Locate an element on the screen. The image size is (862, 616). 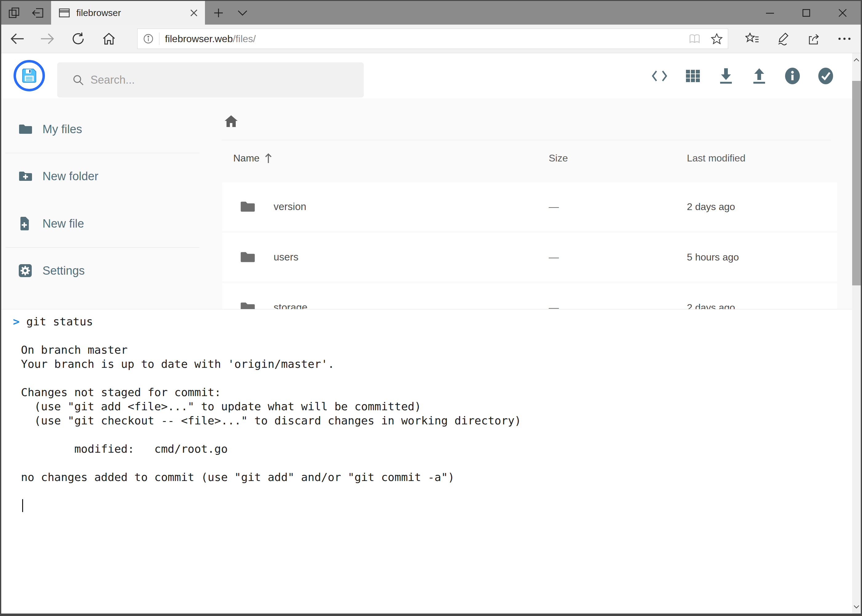
tab-close-icon is located at coordinates (194, 13).